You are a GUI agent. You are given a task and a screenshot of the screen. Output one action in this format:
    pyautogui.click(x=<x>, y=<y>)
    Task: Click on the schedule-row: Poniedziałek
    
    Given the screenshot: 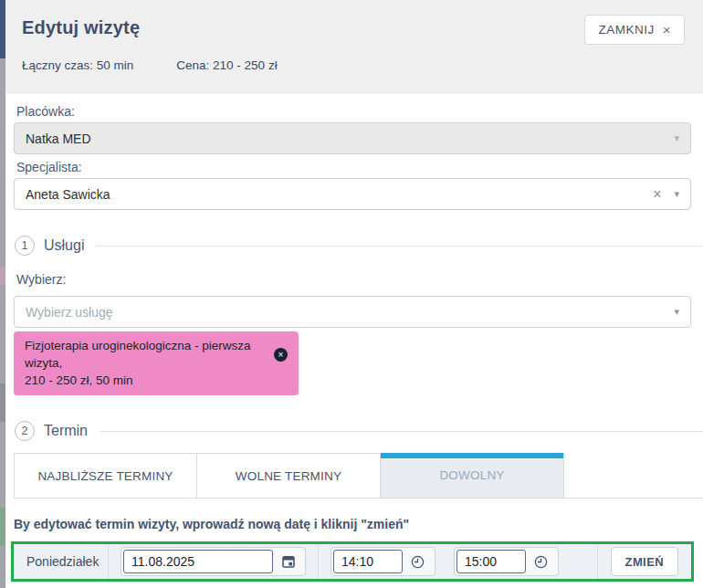 What is the action you would take?
    pyautogui.click(x=352, y=562)
    